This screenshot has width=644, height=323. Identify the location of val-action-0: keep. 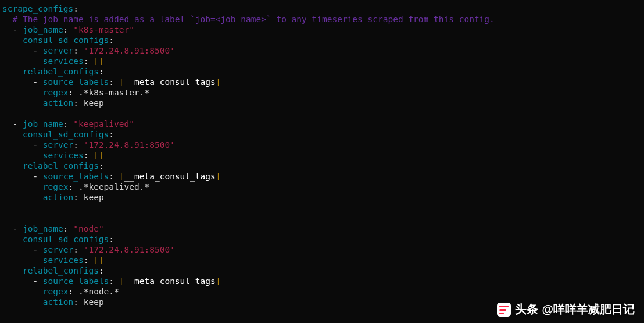
(94, 103).